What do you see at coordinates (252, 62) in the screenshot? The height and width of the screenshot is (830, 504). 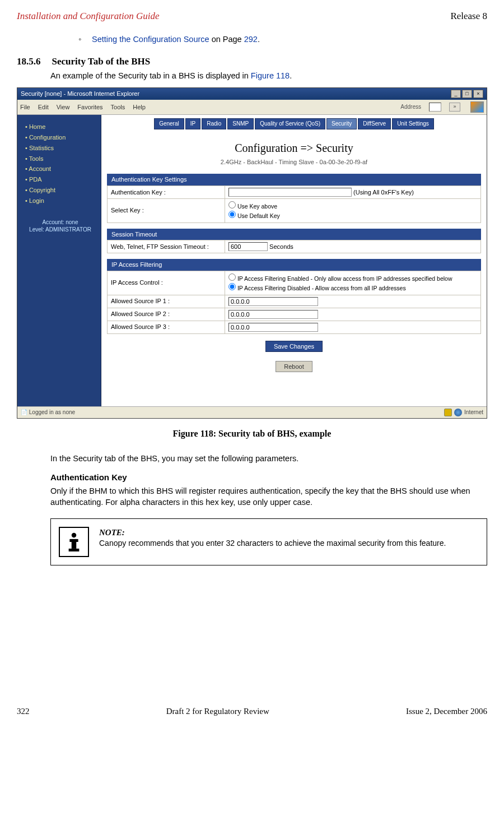 I see `section-heading: 18.5.6Security Tab of the BHS` at bounding box center [252, 62].